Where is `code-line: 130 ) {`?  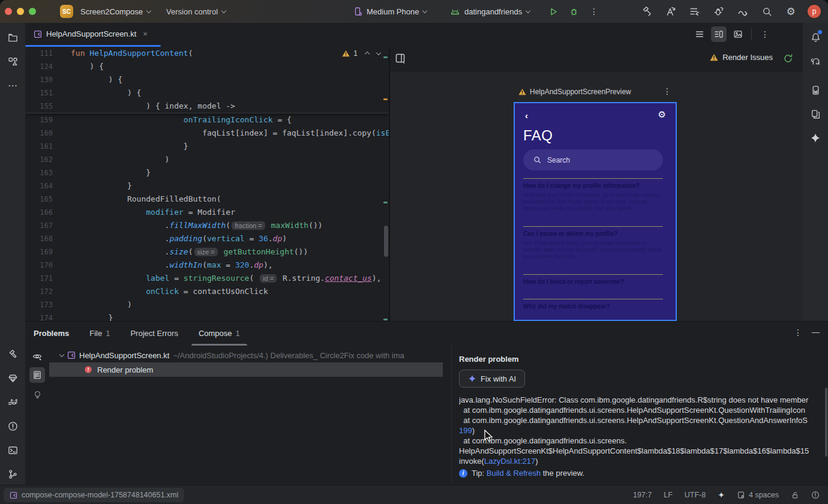 code-line: 130 ) { is located at coordinates (207, 80).